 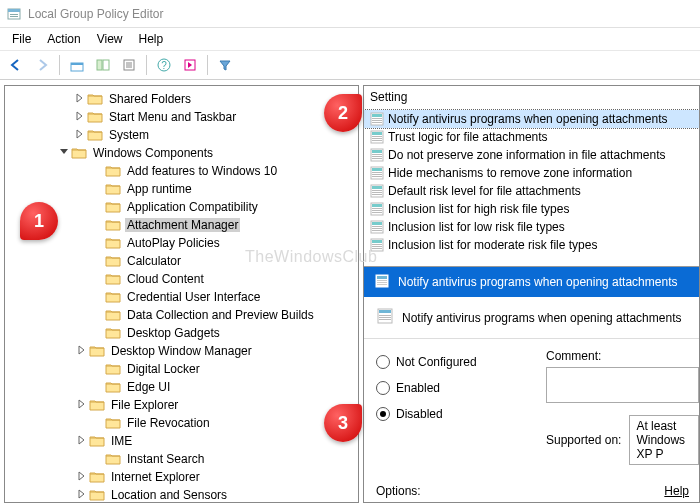 I want to click on setting-item: Do not preserve zone information in file…, so click(x=532, y=155).